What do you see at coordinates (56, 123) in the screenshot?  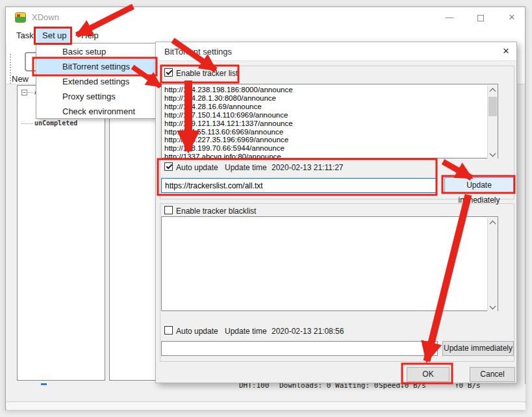 I see `tree-item-uncompleted: unCompleted` at bounding box center [56, 123].